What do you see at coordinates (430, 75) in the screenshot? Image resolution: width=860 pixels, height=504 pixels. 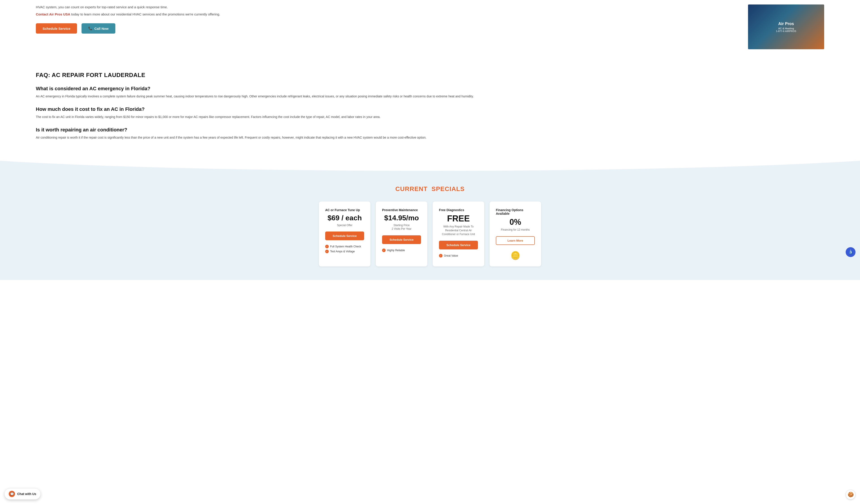 I see `faq-main-title: FAQ: AC REPAIR FORT LAUDERDALE` at bounding box center [430, 75].